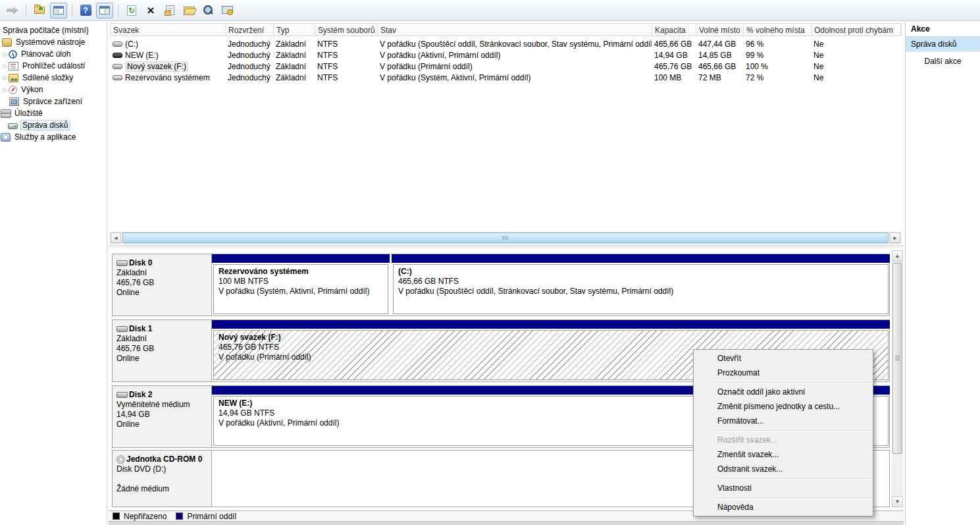  I want to click on partition-c: (C:) 465,66 GB NTFS V pořádku (Spouštěcí…, so click(641, 285).